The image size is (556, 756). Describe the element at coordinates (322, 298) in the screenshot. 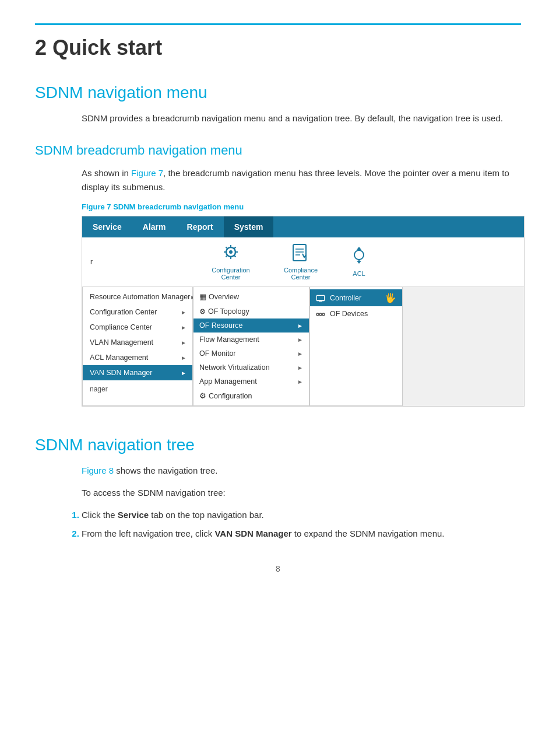

I see `l3-controller-icon` at that location.